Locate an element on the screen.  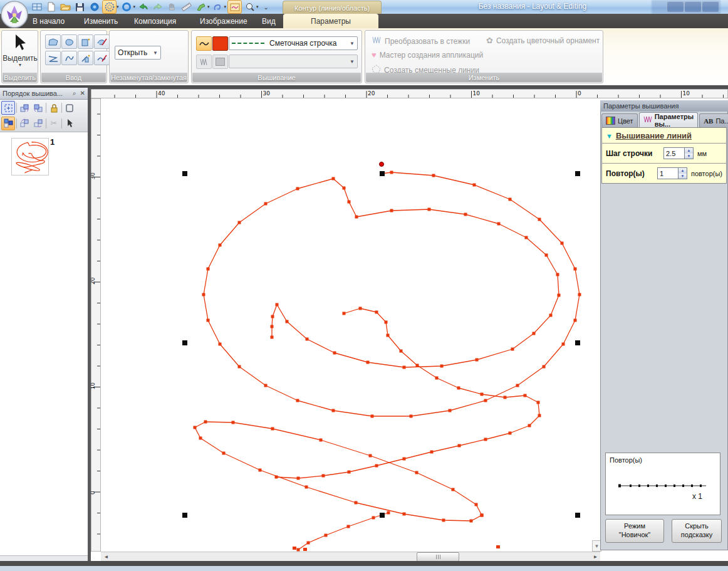
select-button: Выделить ▼ is located at coordinates (20, 50).